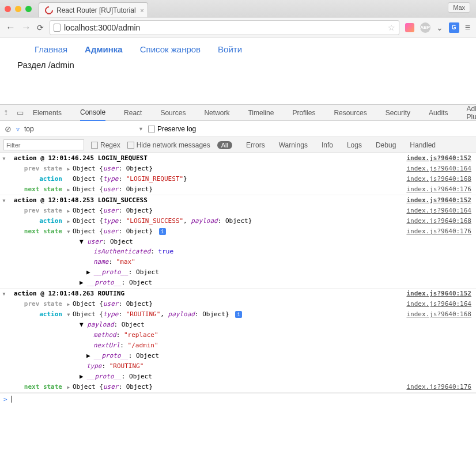 The height and width of the screenshot is (451, 476). I want to click on inspect-icon: ⟟, so click(6, 113).